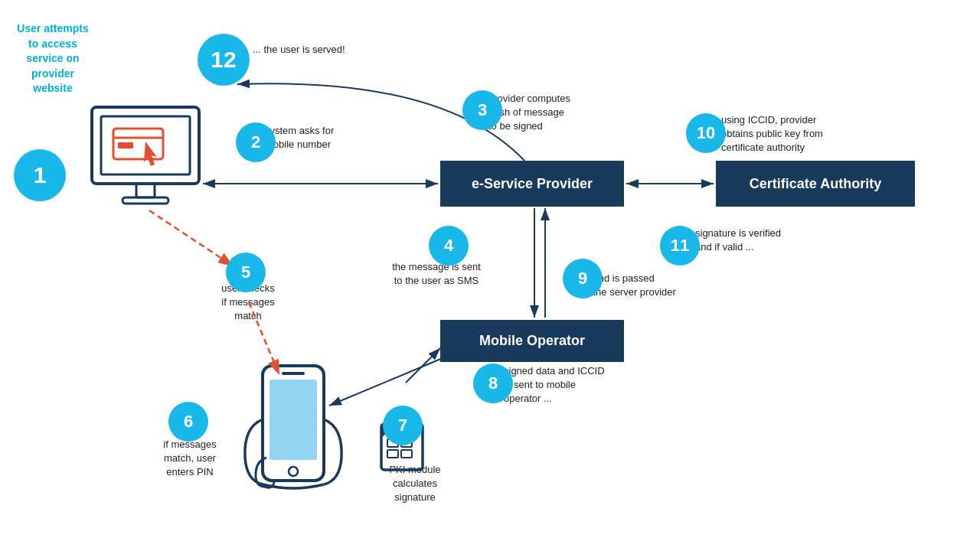 The height and width of the screenshot is (551, 980). What do you see at coordinates (579, 386) in the screenshot?
I see `label-8: signed data and ICCIDis sent to mobileop…` at bounding box center [579, 386].